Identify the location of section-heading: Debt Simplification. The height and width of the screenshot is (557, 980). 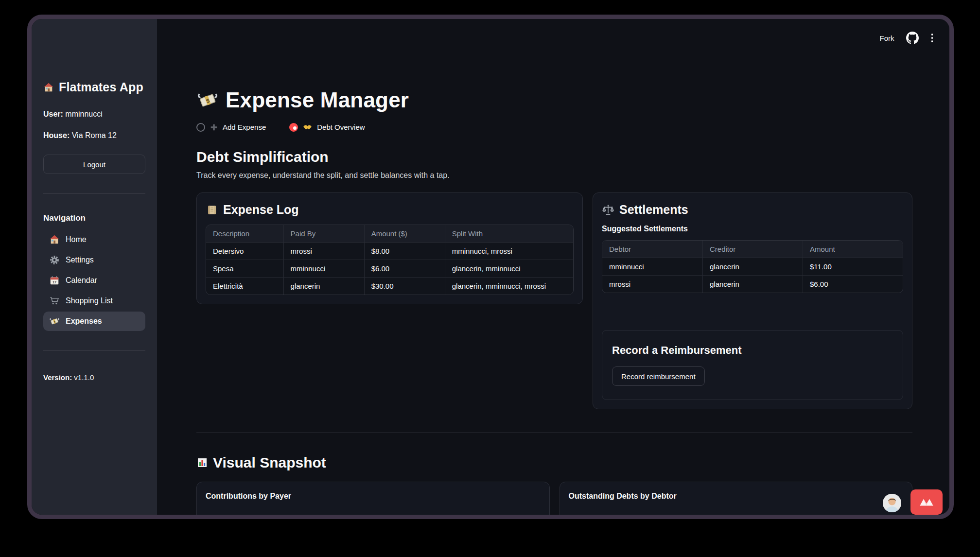
(554, 157).